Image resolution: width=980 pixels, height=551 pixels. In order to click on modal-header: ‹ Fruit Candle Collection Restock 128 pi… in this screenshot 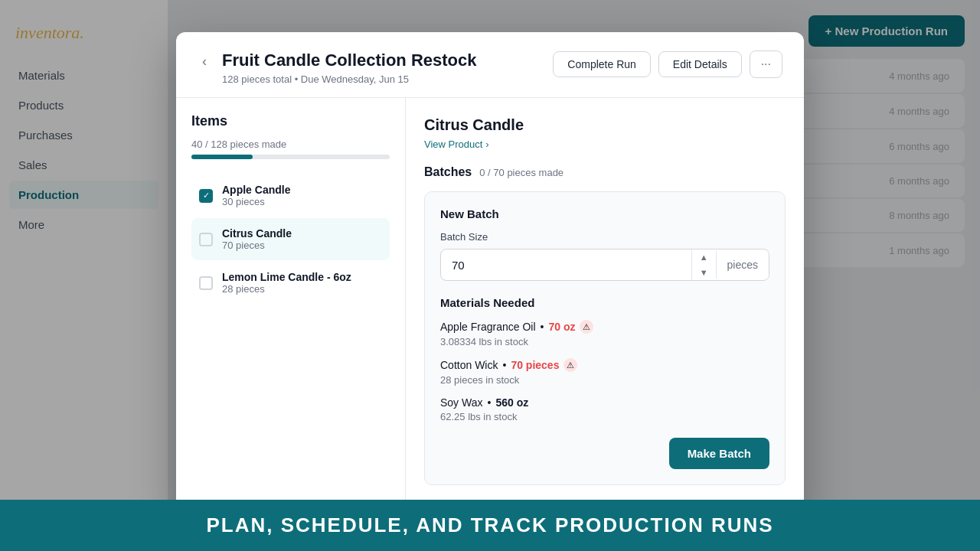, I will do `click(490, 65)`.